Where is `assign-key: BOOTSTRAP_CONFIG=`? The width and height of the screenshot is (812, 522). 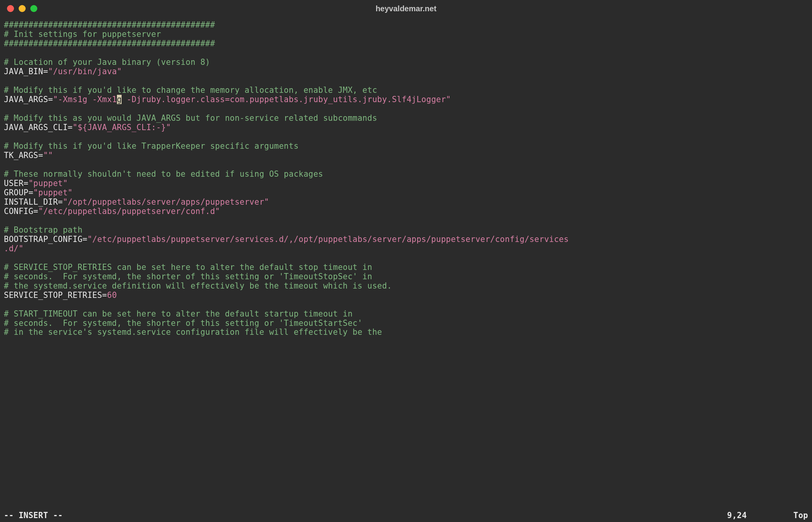 assign-key: BOOTSTRAP_CONFIG= is located at coordinates (46, 239).